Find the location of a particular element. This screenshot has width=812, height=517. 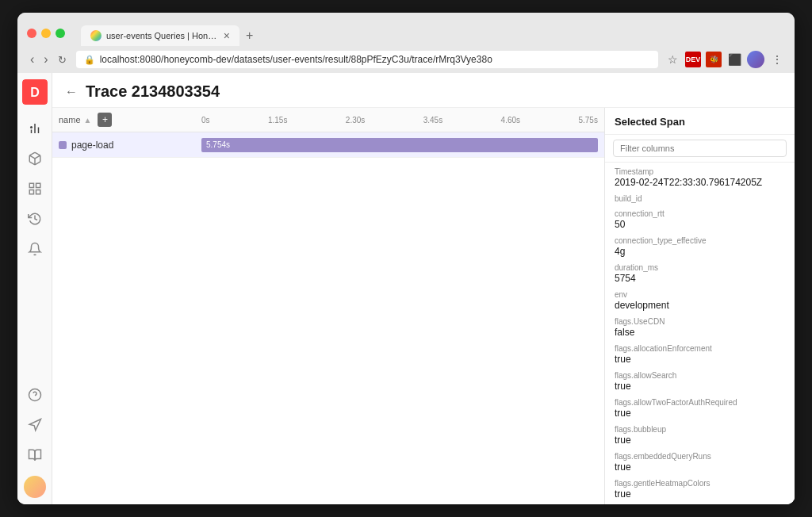

lock-icon: 🔒 is located at coordinates (90, 60).